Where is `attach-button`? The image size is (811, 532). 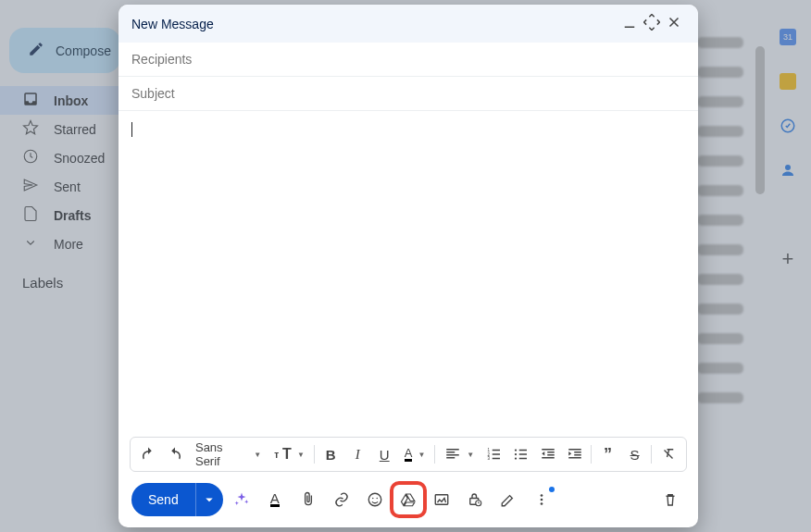 attach-button is located at coordinates (308, 500).